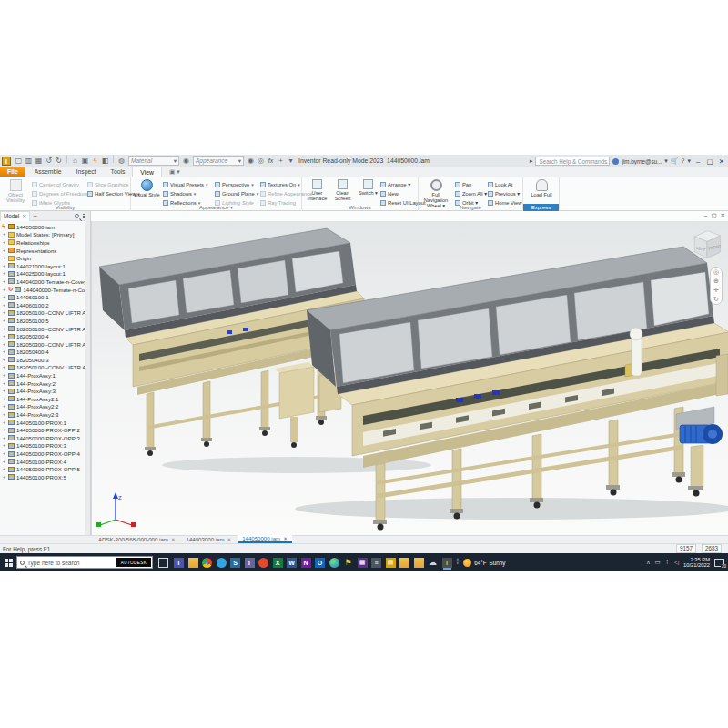  I want to click on tree-item: + ϟ ↻ 144050100-PROX:5, so click(42, 477).